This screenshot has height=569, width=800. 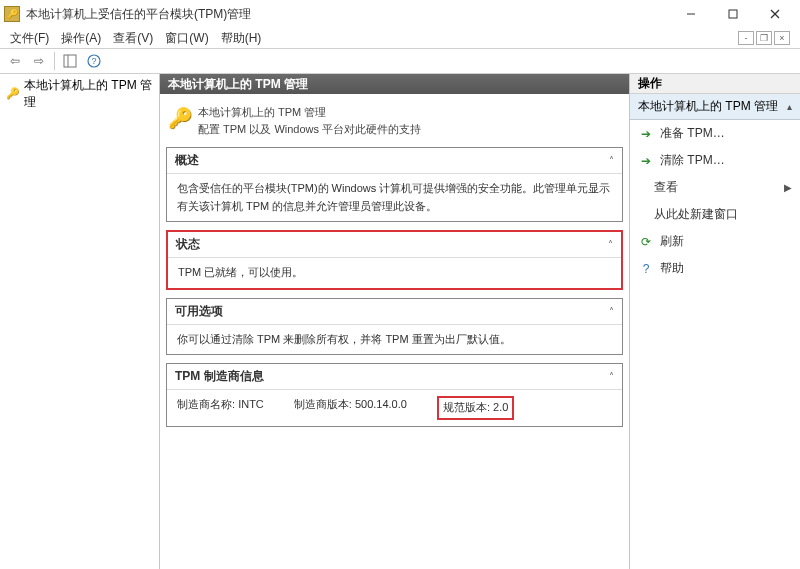 What do you see at coordinates (15, 61) in the screenshot?
I see `back-button: ⇦` at bounding box center [15, 61].